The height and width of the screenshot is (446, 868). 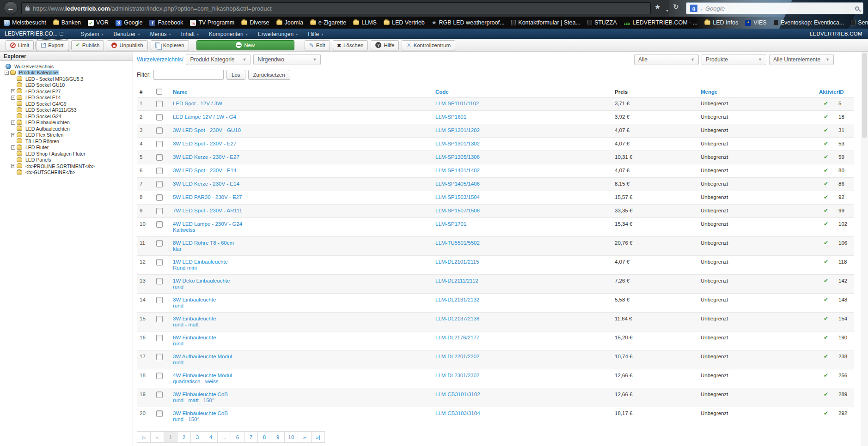 I want to click on product-name-sub-link: rund - matt, so click(x=301, y=325).